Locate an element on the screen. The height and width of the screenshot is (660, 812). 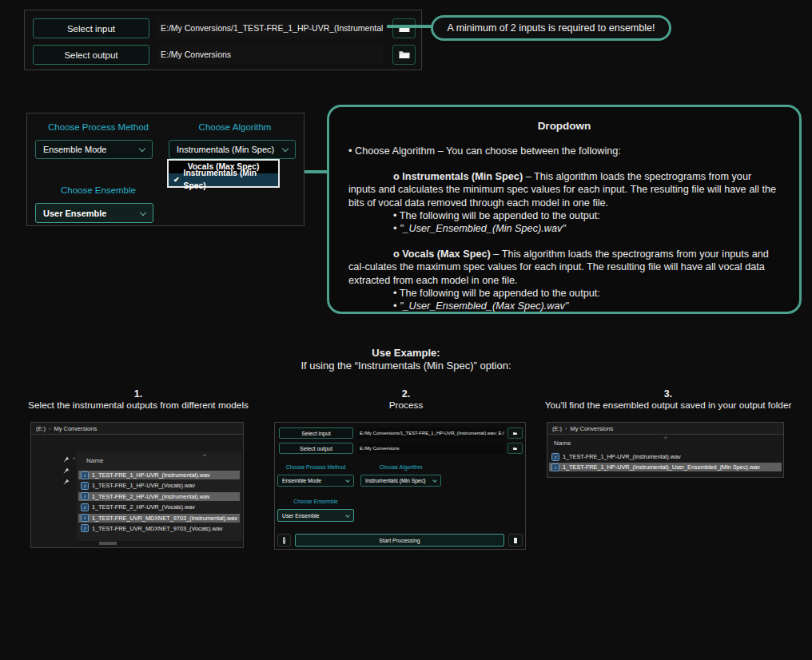
collapse-caret-icon: ^ is located at coordinates (74, 459).